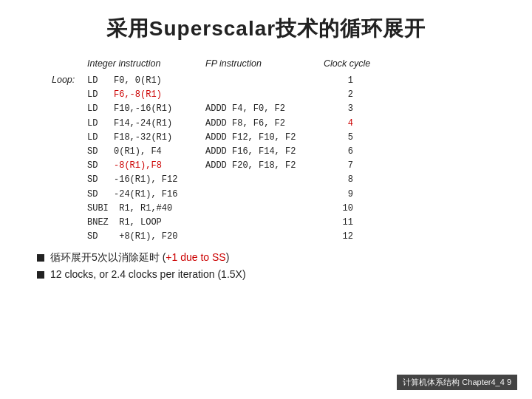 Image resolution: width=532 pixels, height=399 pixels. What do you see at coordinates (457, 383) in the screenshot?
I see `footer-label: 计算机体系结构 Chapter4_4 9` at bounding box center [457, 383].